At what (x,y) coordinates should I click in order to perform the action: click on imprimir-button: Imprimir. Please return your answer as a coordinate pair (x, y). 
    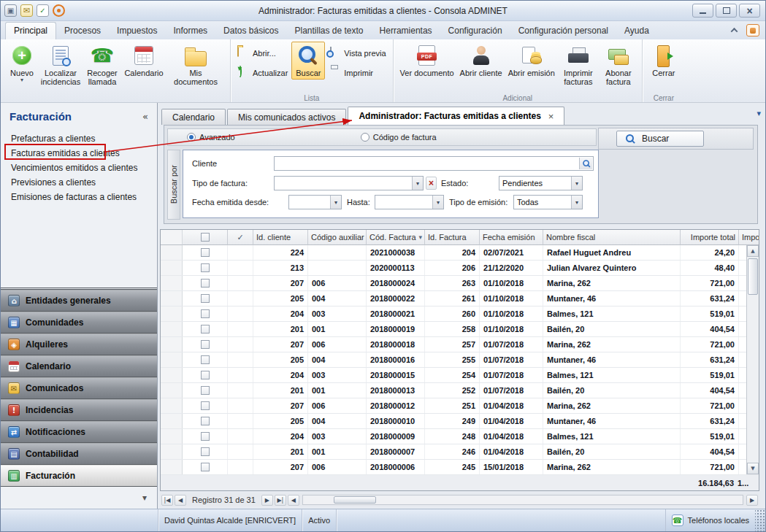
    Looking at the image, I should click on (357, 73).